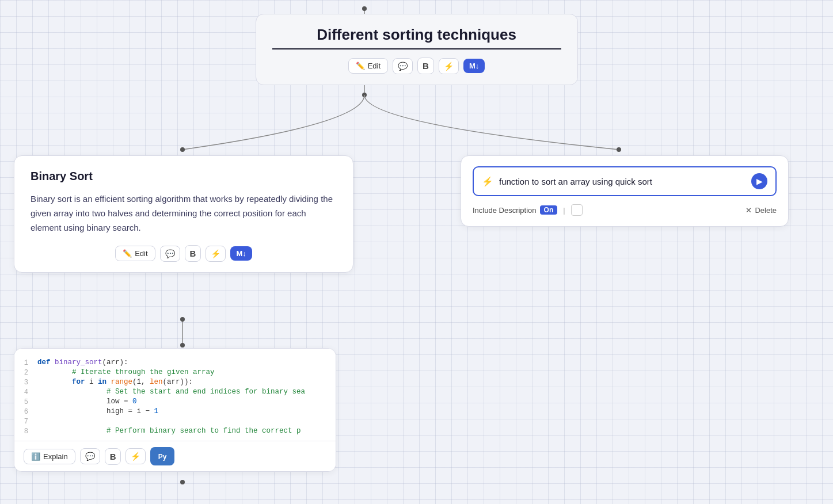  I want to click on binary-sort-md-button: M↓, so click(241, 253).